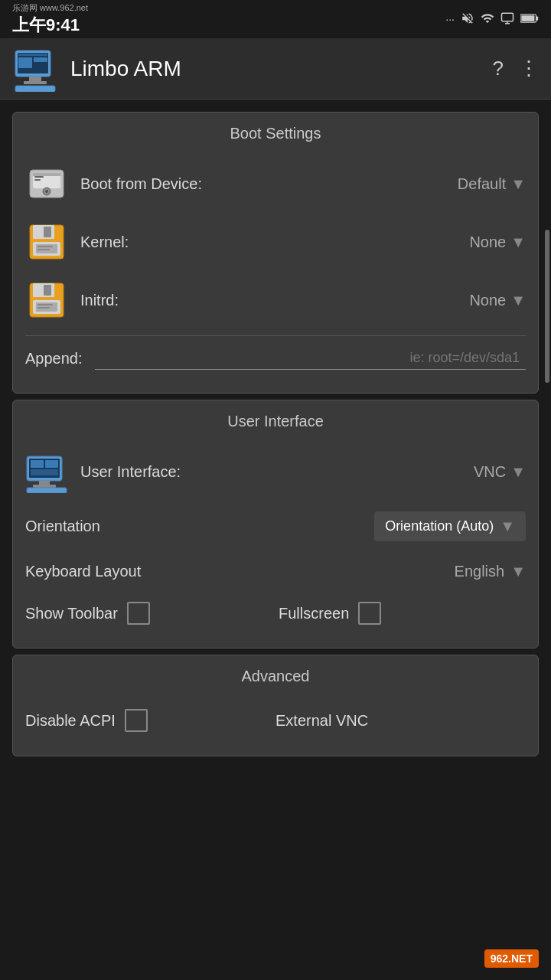 The image size is (551, 980). Describe the element at coordinates (276, 19) in the screenshot. I see `status-bar: 乐游网 www.962.net 上午9:41 ···` at that location.